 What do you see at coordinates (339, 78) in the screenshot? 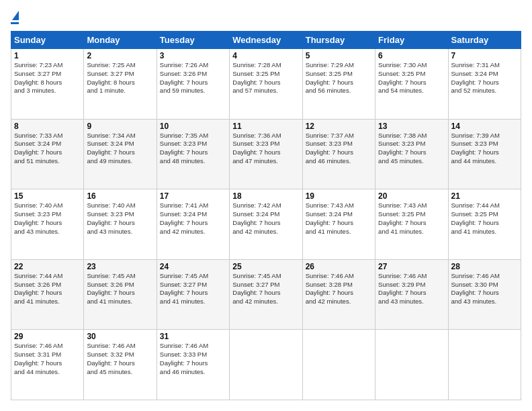
I see `day-info: Sunrise: 7:29 AMSunset: 3:25 PMDaylight:…` at bounding box center [339, 78].